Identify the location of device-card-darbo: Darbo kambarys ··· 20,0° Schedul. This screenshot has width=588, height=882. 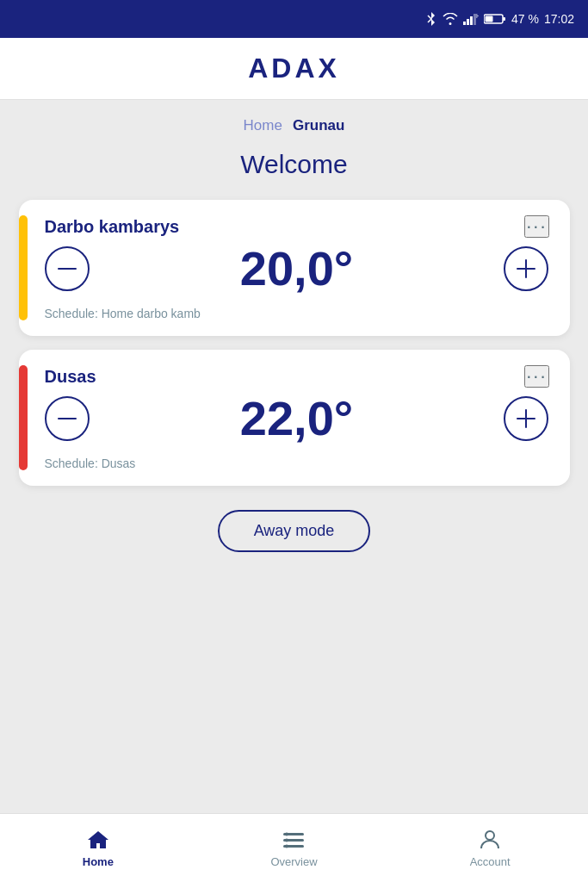
(294, 268).